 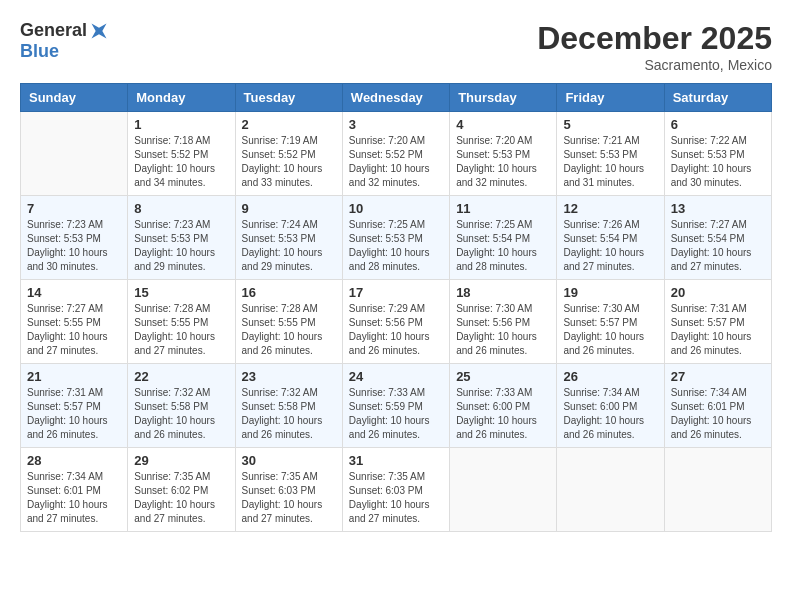 I want to click on calendar-day-cell: 9Sunrise: 7:24 AM Sunset: 5:53 PM Daylig…, so click(x=288, y=238).